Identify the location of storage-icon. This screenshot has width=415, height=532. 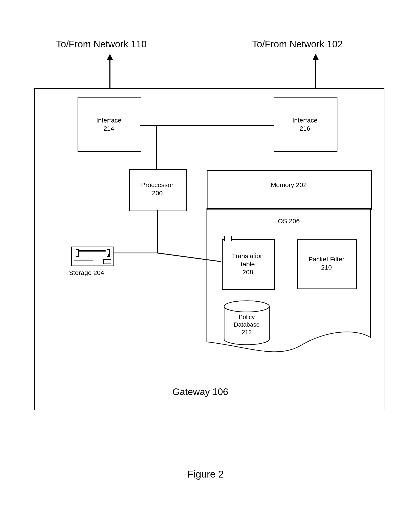
(93, 257).